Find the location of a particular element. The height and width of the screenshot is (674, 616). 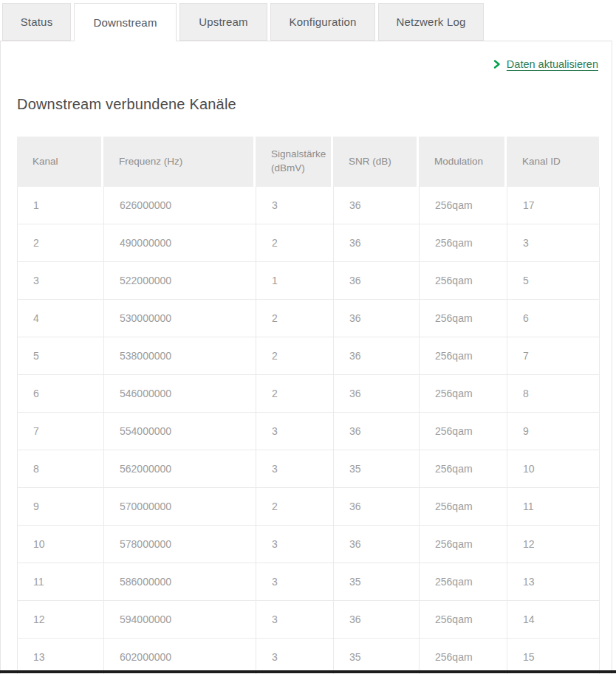

bottom-edge-bar is located at coordinates (308, 672).